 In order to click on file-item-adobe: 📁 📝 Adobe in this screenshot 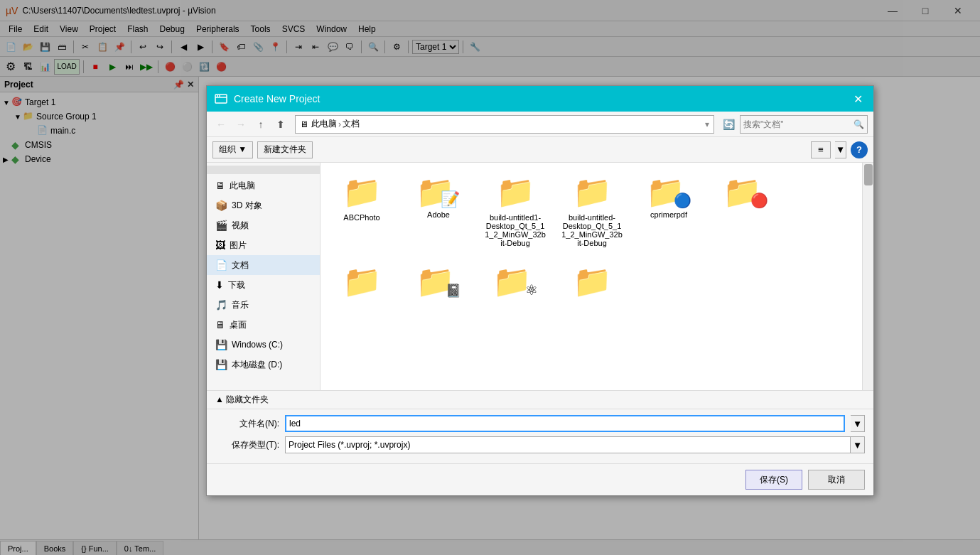, I will do `click(438, 210)`.